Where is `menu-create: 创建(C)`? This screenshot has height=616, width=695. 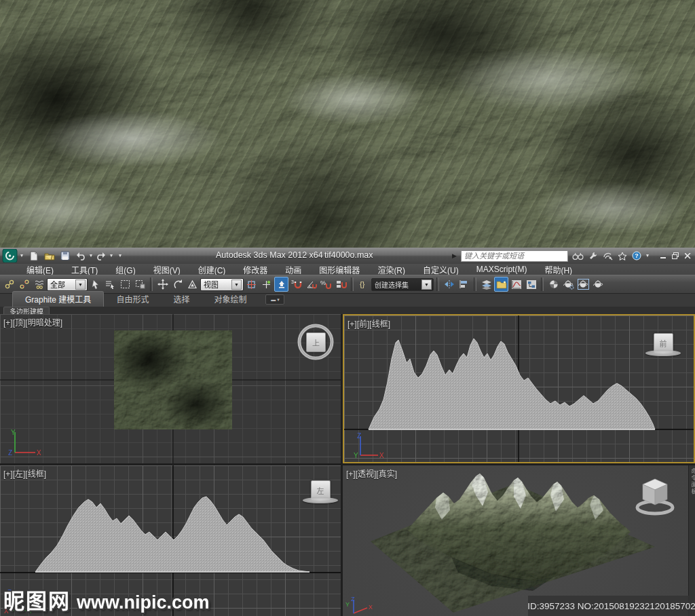 menu-create: 创建(C) is located at coordinates (212, 270).